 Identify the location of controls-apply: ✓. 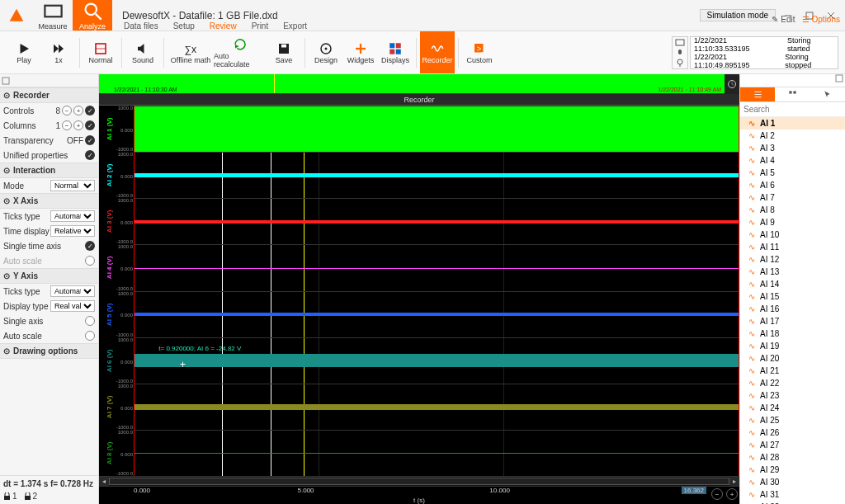
(90, 111).